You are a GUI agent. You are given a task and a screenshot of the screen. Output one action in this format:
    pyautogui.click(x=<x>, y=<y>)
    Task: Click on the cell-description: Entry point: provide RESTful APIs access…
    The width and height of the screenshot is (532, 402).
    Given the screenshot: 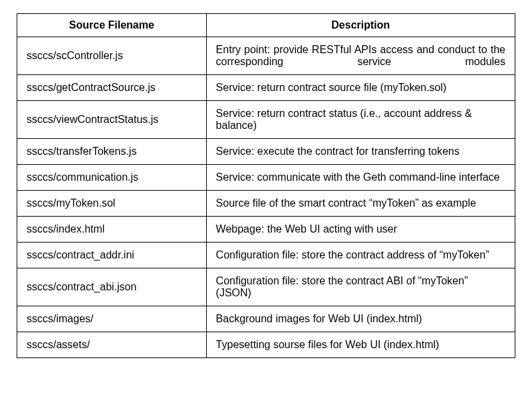 What is the action you would take?
    pyautogui.click(x=360, y=56)
    